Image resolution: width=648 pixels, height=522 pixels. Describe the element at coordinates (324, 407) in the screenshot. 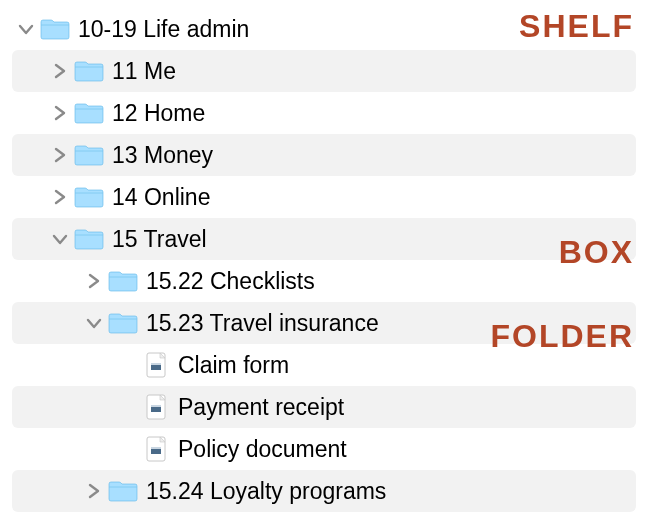

I see `tree-row-file-receipt: Payment receipt` at that location.